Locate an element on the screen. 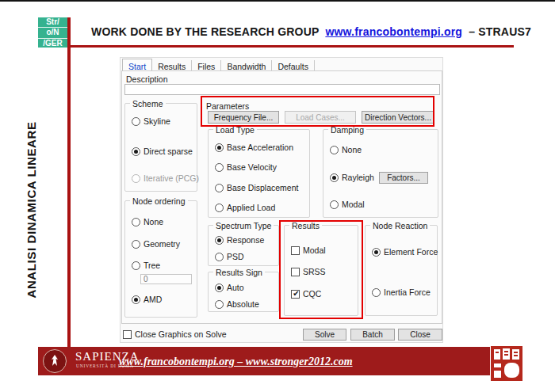 This screenshot has width=555, height=392. load-type-group: Load Type Base Acceleration Base Velocit… is located at coordinates (258, 173).